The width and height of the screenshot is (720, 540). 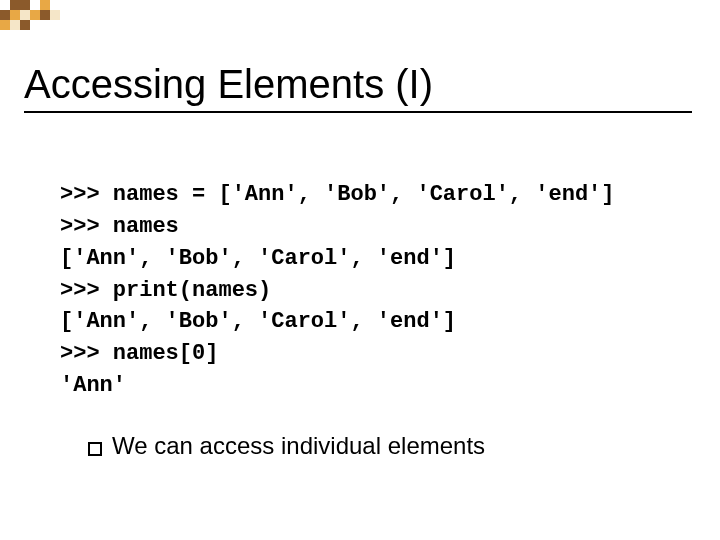 What do you see at coordinates (338, 194) in the screenshot?
I see `code-line: >>> names = ['Ann', 'Bob', 'Carol', 'end…` at bounding box center [338, 194].